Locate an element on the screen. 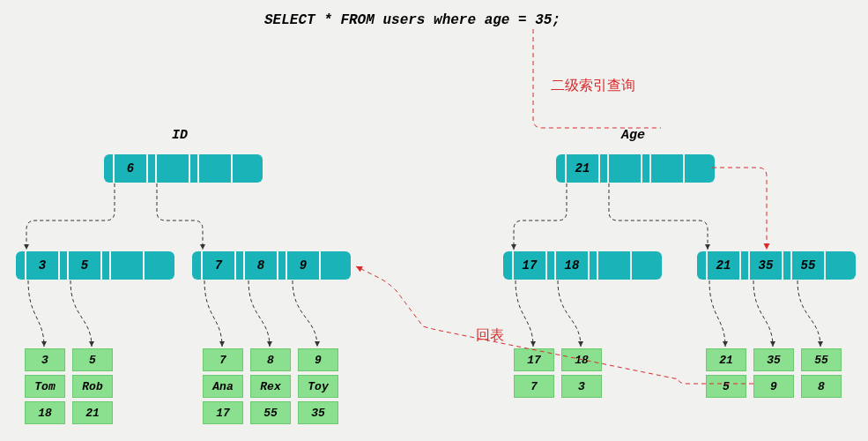 The image size is (868, 441). age-root-node: 21 is located at coordinates (635, 168).